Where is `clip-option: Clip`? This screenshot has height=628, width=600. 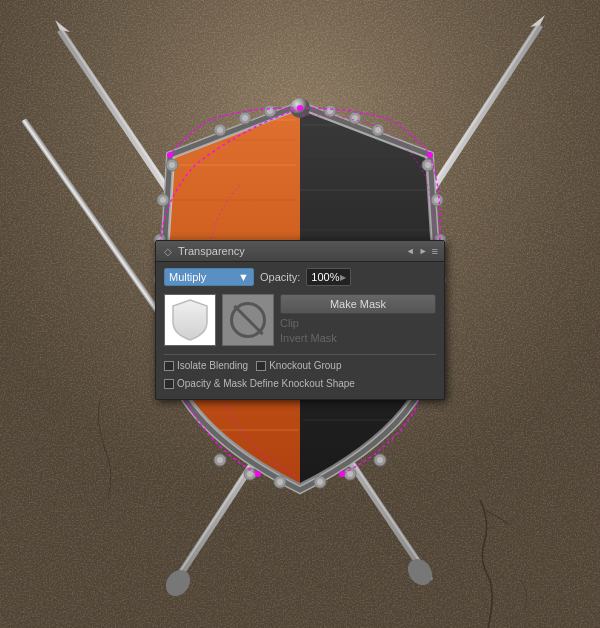
clip-option: Clip is located at coordinates (358, 323).